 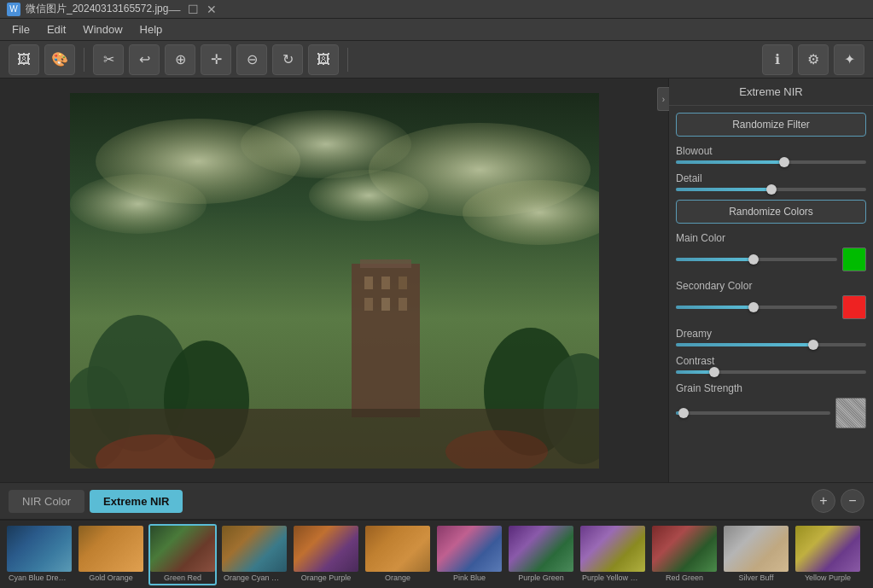 What do you see at coordinates (20, 29) in the screenshot?
I see `menu-file: File` at bounding box center [20, 29].